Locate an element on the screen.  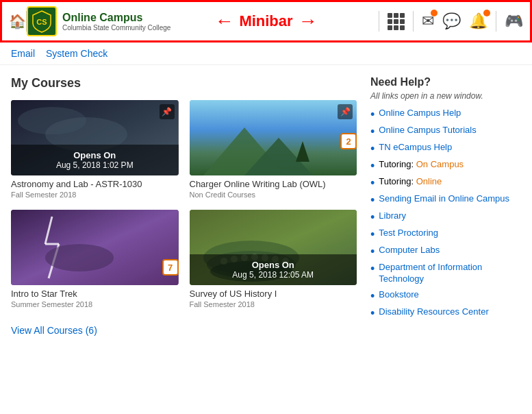
chat-icon: 💬 is located at coordinates (452, 21).